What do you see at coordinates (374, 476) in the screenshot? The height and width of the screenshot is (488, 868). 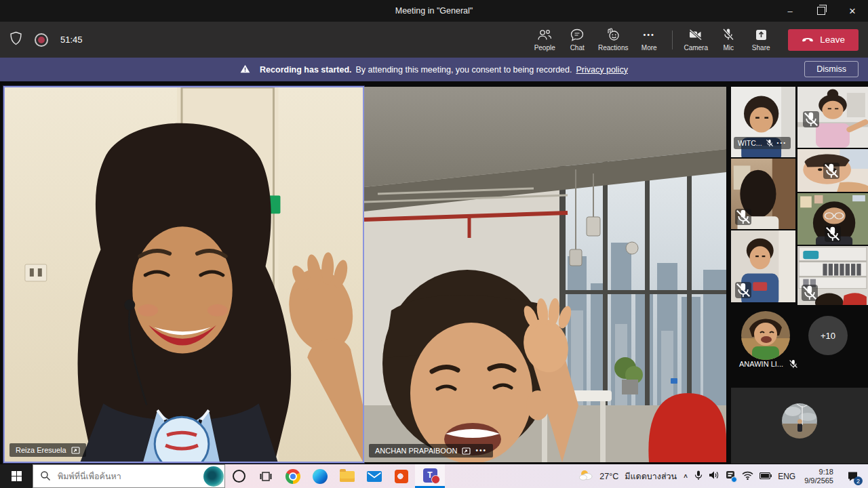 I see `mail-button` at bounding box center [374, 476].